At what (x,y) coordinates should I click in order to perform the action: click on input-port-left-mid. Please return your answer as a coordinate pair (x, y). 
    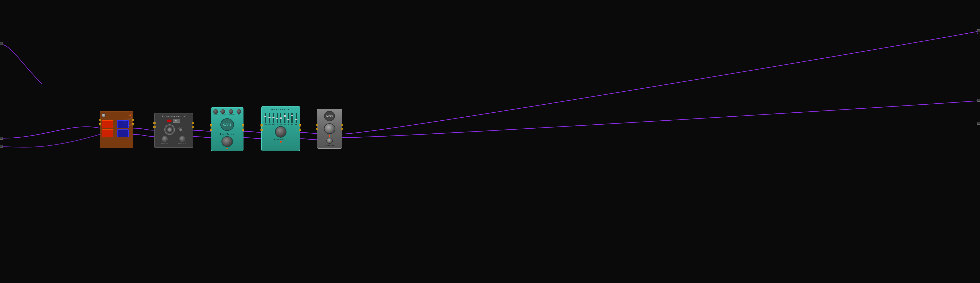
    Looking at the image, I should click on (2, 146).